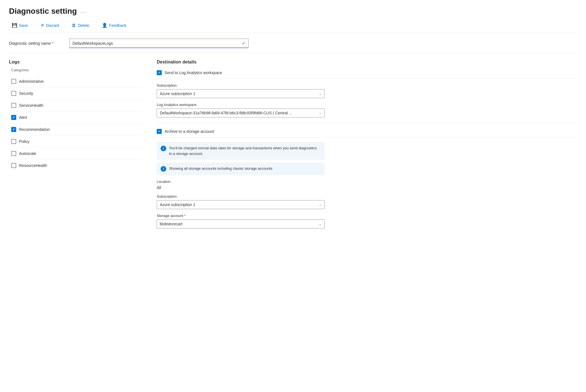  What do you see at coordinates (243, 43) in the screenshot?
I see `valid-checkmark-icon: ✓` at bounding box center [243, 43].